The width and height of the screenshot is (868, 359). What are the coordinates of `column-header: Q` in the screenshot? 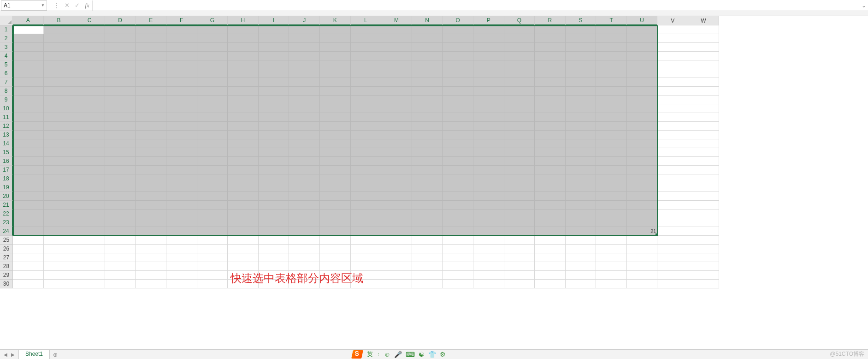 It's located at (520, 21).